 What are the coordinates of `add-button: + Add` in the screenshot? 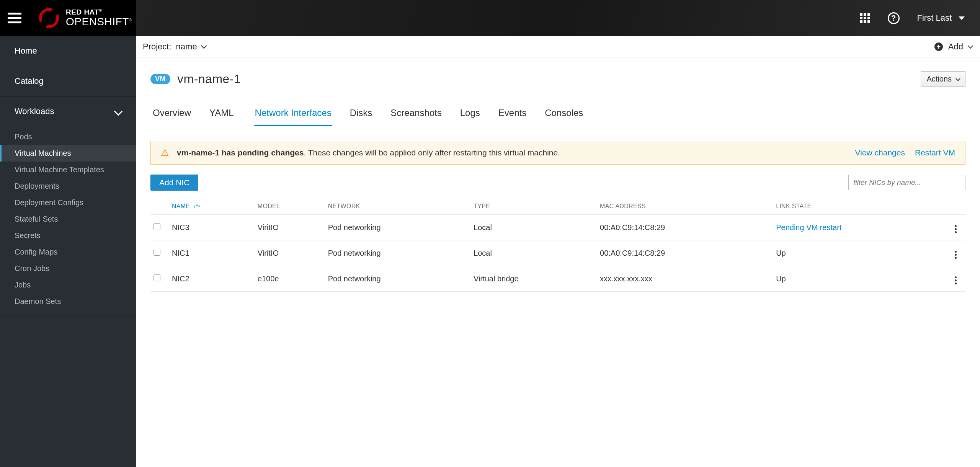 It's located at (953, 47).